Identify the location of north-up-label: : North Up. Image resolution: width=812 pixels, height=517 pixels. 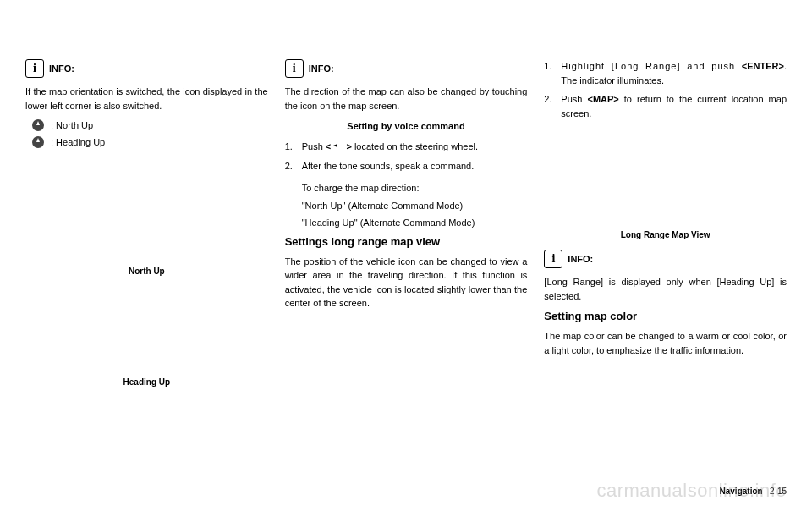
(72, 125).